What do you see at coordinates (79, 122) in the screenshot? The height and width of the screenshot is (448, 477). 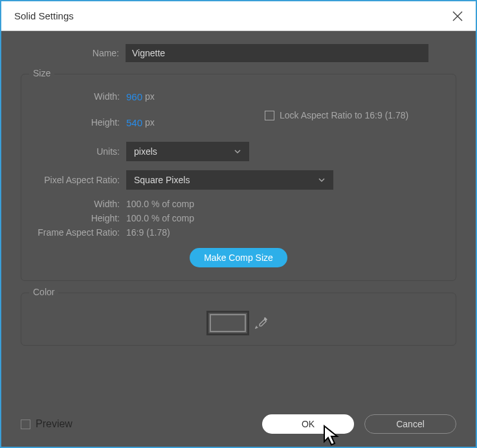 I see `height-label: Height:` at bounding box center [79, 122].